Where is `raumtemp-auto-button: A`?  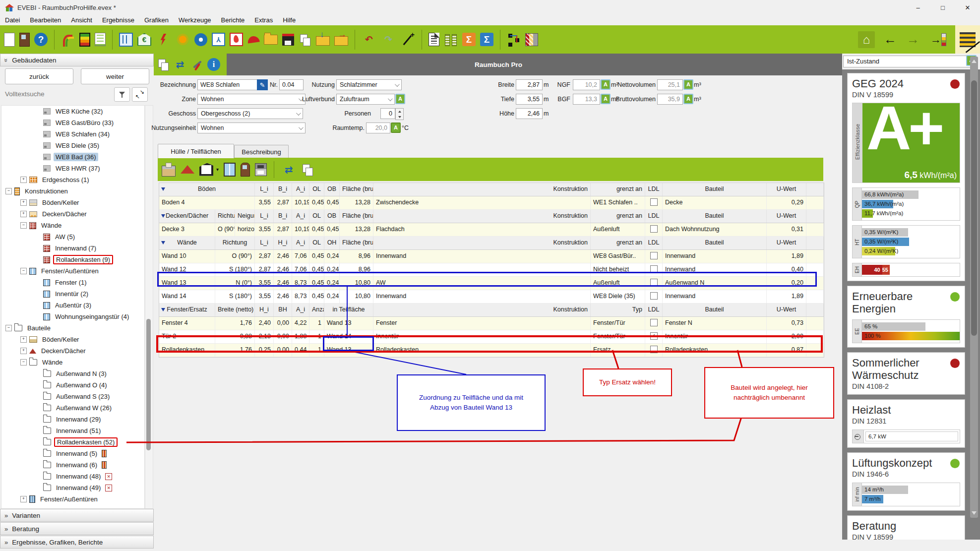 raumtemp-auto-button: A is located at coordinates (396, 128).